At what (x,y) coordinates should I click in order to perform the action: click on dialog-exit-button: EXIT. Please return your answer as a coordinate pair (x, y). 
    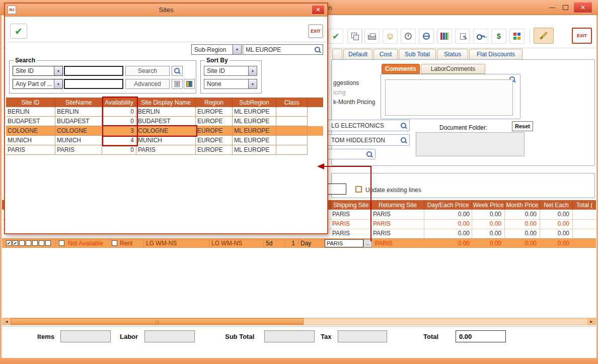
    Looking at the image, I should click on (316, 31).